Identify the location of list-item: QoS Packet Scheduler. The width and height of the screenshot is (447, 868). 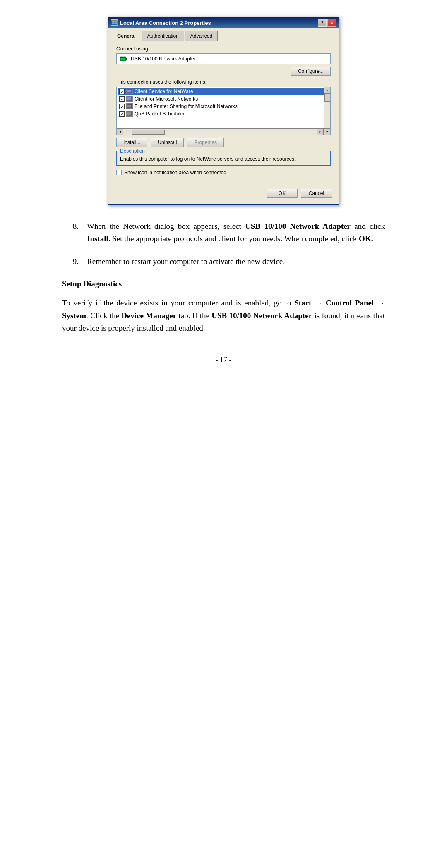
(223, 114).